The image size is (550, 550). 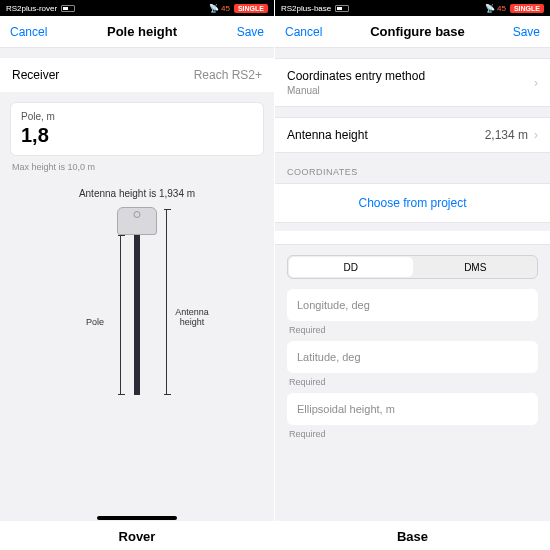 What do you see at coordinates (412, 32) in the screenshot?
I see `nav-bar: Cancel Configure base Save` at bounding box center [412, 32].